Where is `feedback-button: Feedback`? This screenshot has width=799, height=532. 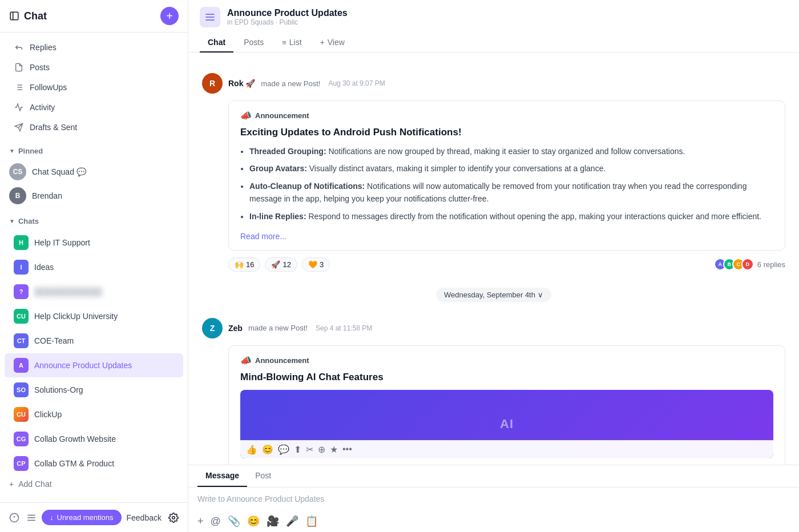 feedback-button: Feedback is located at coordinates (144, 518).